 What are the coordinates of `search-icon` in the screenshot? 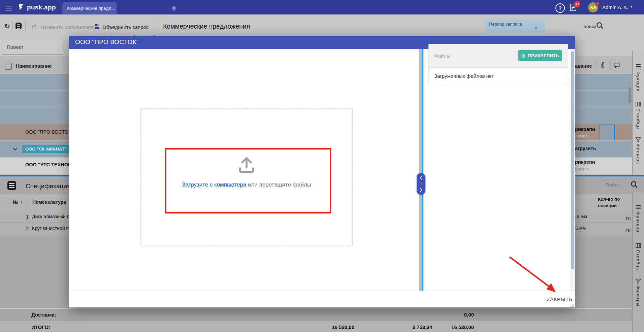 It's located at (600, 26).